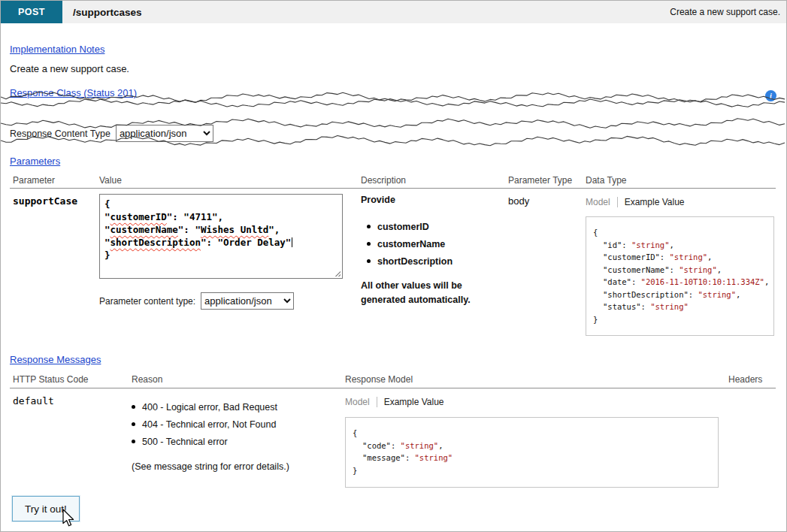 Image resolution: width=787 pixels, height=532 pixels. What do you see at coordinates (392, 388) in the screenshot?
I see `response-messages-header-divider` at bounding box center [392, 388].